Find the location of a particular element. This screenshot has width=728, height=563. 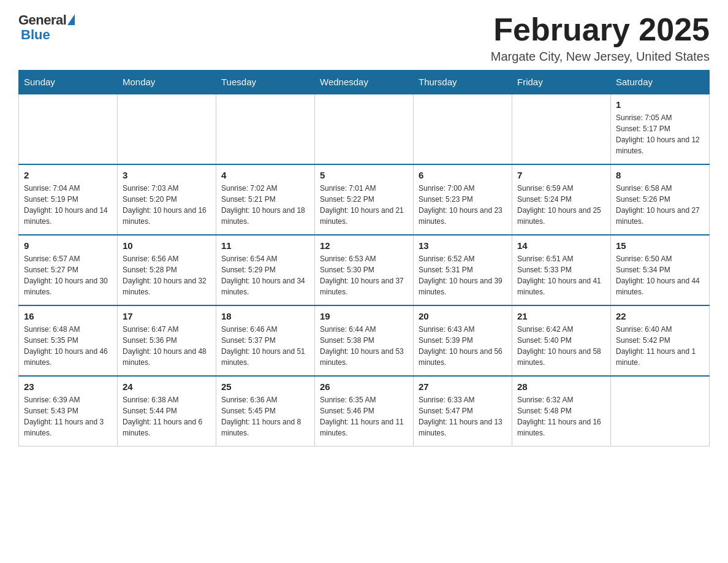

day-info: Sunrise: 6:54 AMSunset: 5:29 PMDaylight:… is located at coordinates (265, 275).